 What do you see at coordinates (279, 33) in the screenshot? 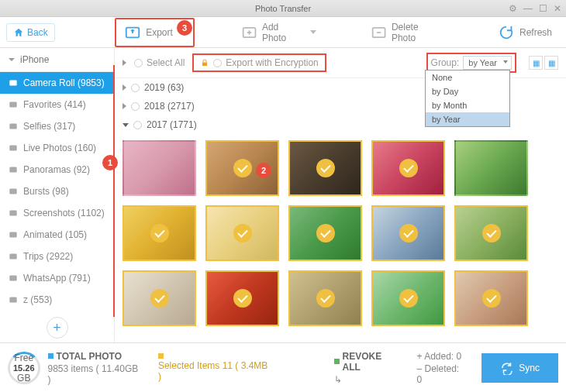
I see `add-photo-button: Add Photo` at bounding box center [279, 33].